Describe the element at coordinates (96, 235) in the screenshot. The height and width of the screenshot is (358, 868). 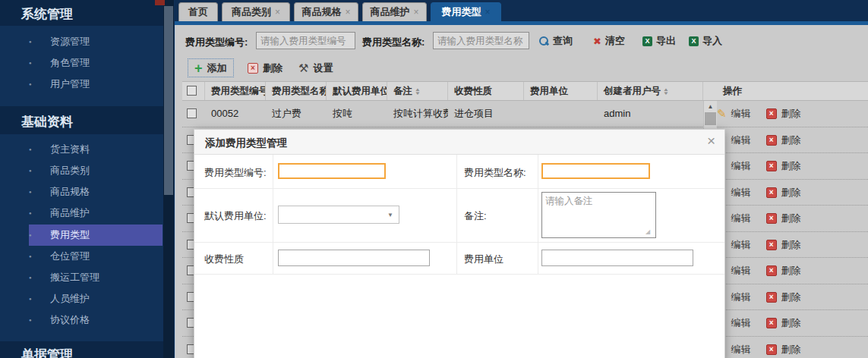
I see `sidebar-item-fee-type: ● 费用类型` at that location.